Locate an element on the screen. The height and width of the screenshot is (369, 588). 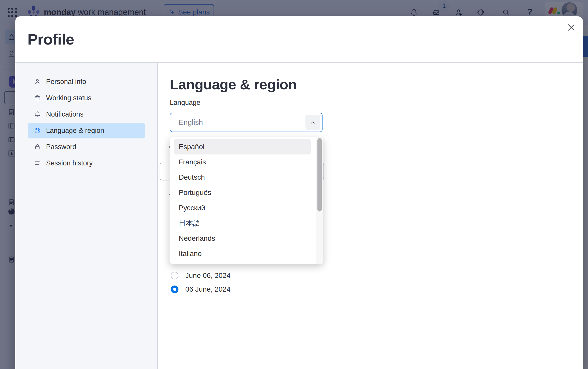
language-option: Português is located at coordinates (242, 193).